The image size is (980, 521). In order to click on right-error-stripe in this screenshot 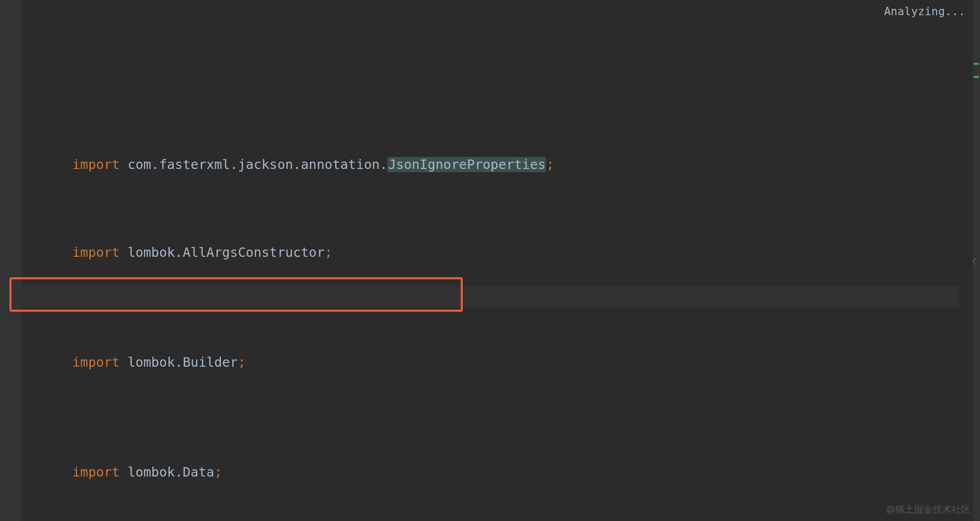, I will do `click(976, 260)`.